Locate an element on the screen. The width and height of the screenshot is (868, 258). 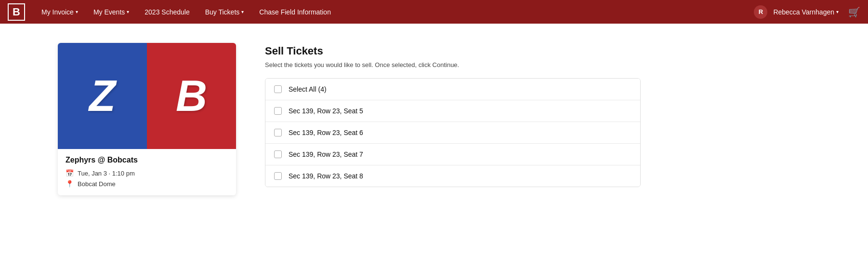
ticket-label-2: Sec 139, Row 23, Seat 7 is located at coordinates (326, 154).